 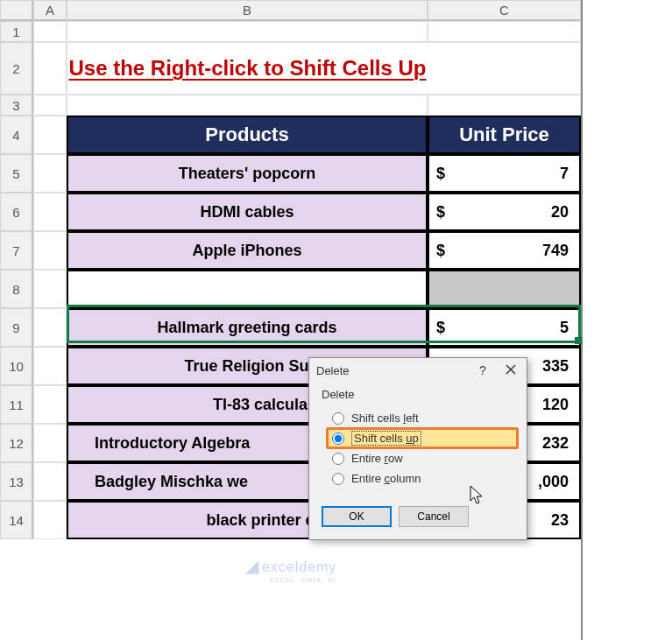 What do you see at coordinates (247, 68) in the screenshot?
I see `page-title: Use the Right-click to Shift Cells Up` at bounding box center [247, 68].